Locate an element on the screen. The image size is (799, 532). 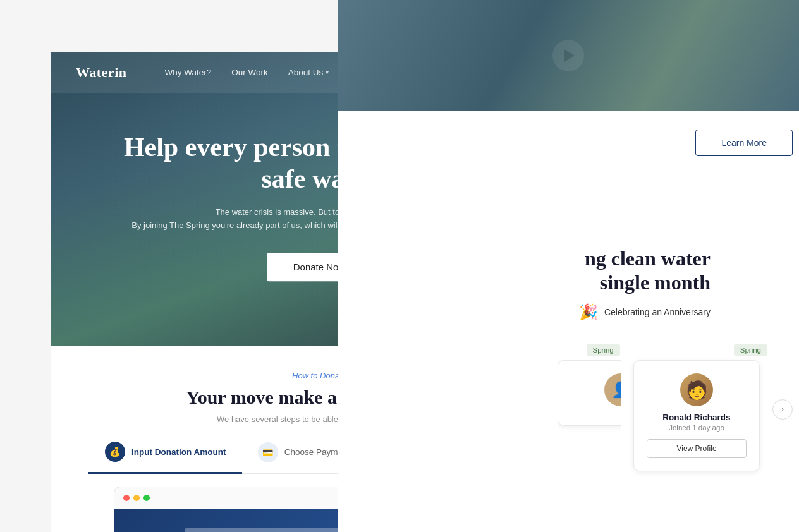
anniversary-text: Celebrating an Anniversary is located at coordinates (657, 312).